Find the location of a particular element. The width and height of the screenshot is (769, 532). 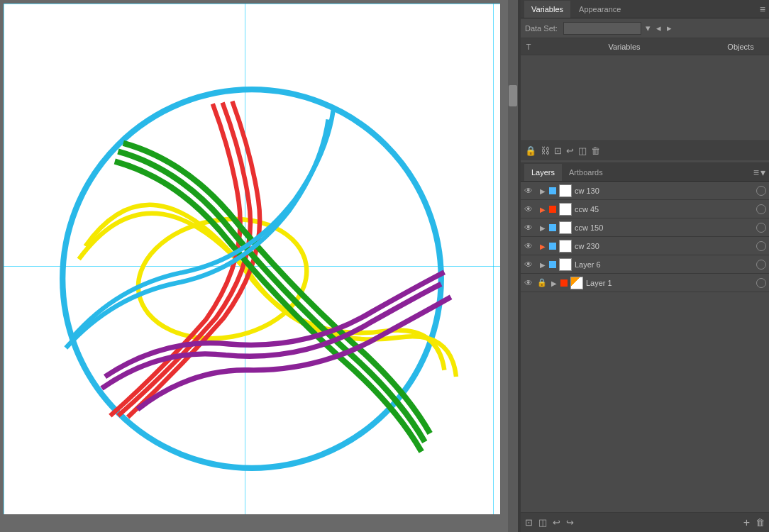

apply-icon: ↩ is located at coordinates (570, 150).